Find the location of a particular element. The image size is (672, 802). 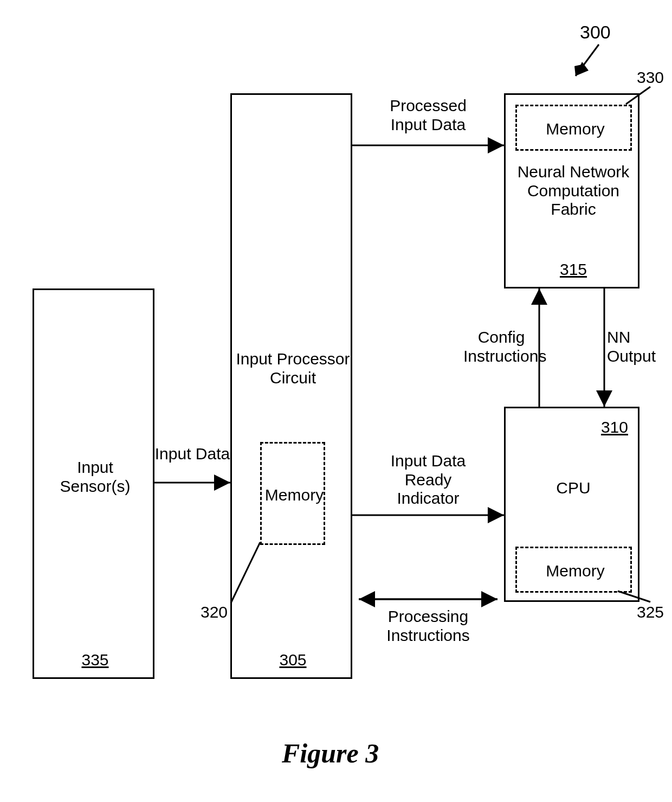

block-input-sensors-title: Input Sensor(s) is located at coordinates (95, 477).